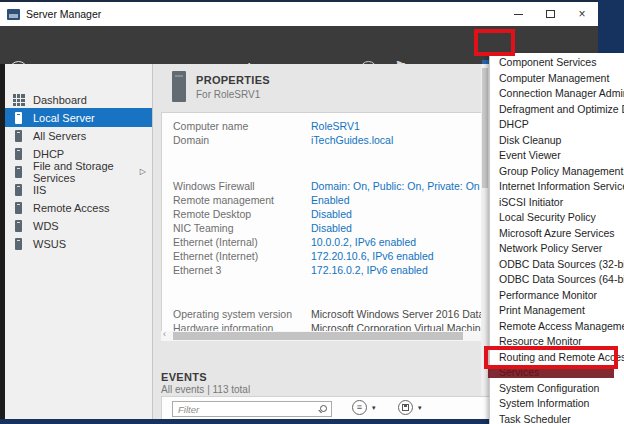  Describe the element at coordinates (206, 390) in the screenshot. I see `events-subtitle: All events | 113 total` at that location.